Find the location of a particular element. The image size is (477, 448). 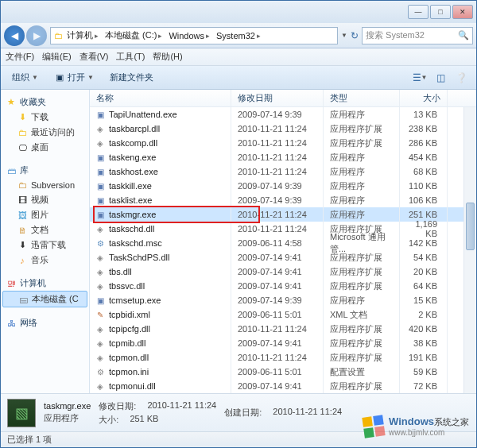

sidebar-item-subversion: 🗀Subversion is located at coordinates (45, 185).